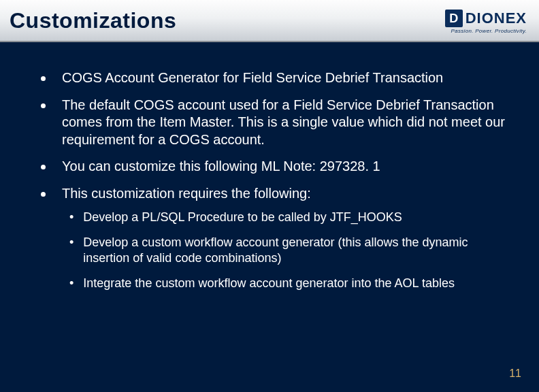 This screenshot has width=539, height=392. Describe the element at coordinates (291, 283) in the screenshot. I see `sub-bullet-item: • Integrate the custom workflow account …` at that location.